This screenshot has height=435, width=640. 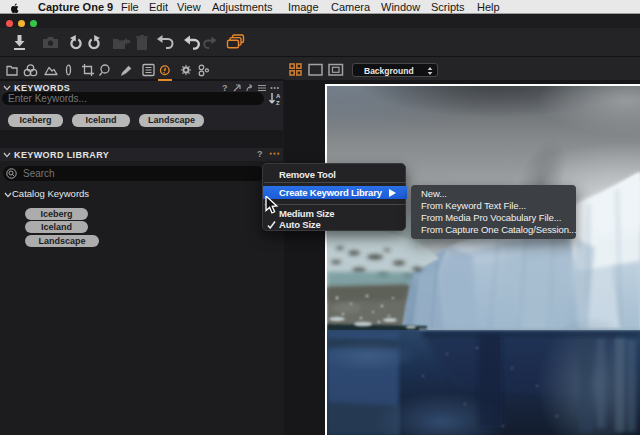 What do you see at coordinates (278, 96) in the screenshot?
I see `svg-text: A` at bounding box center [278, 96].